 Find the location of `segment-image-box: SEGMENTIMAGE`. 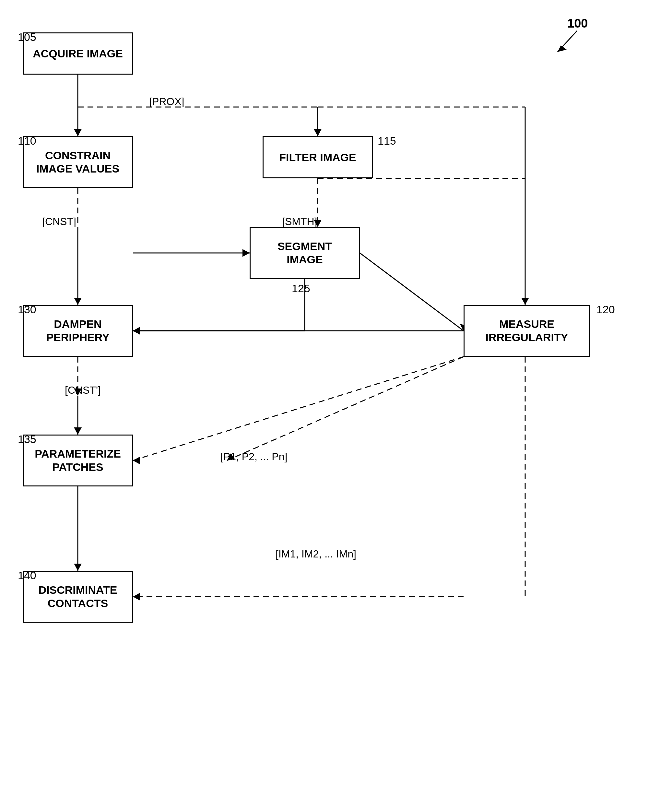

segment-image-box: SEGMENTIMAGE is located at coordinates (304, 253).